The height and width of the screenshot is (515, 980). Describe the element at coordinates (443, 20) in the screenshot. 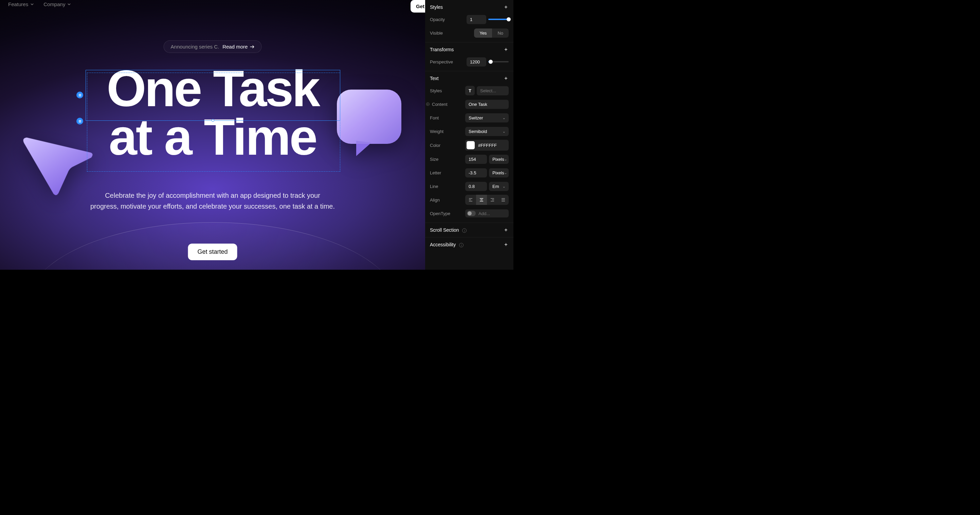

I see `opacity-label: Opacity` at that location.